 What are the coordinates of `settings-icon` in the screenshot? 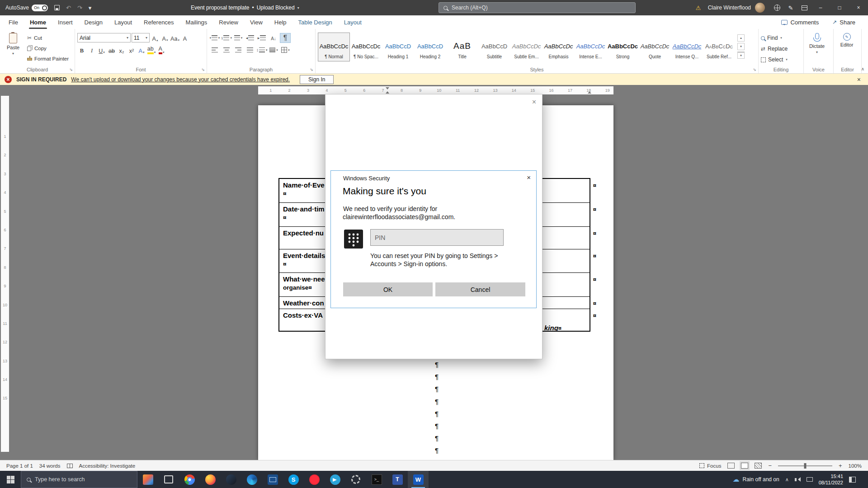 It's located at (356, 479).